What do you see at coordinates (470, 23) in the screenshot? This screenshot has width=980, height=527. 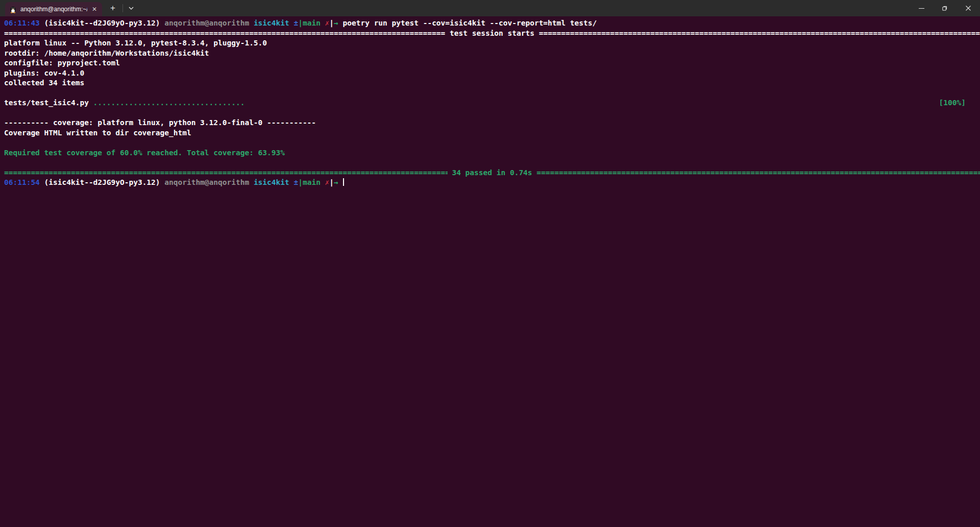 I see `term-segment: poetry run pytest --cov=isic4kit --cov-r…` at bounding box center [470, 23].